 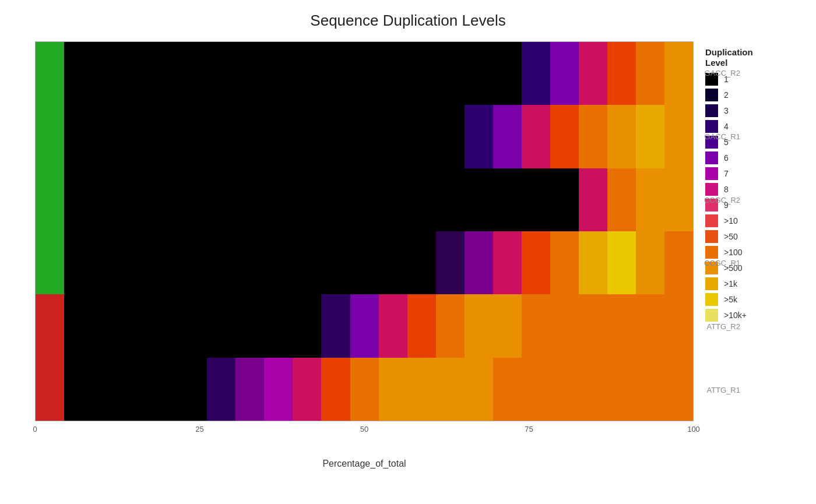 What do you see at coordinates (731, 221) in the screenshot?
I see `legend-label: >10` at bounding box center [731, 221].